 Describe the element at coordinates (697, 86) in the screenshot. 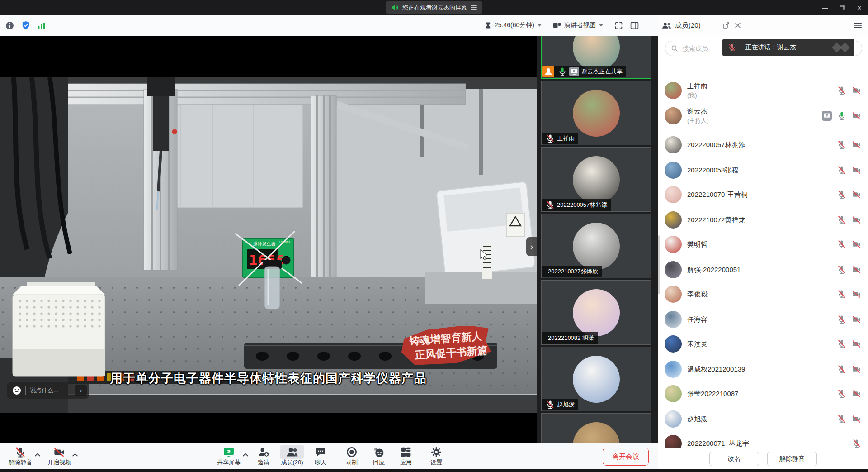

I see `member-name: 王祥雨` at that location.